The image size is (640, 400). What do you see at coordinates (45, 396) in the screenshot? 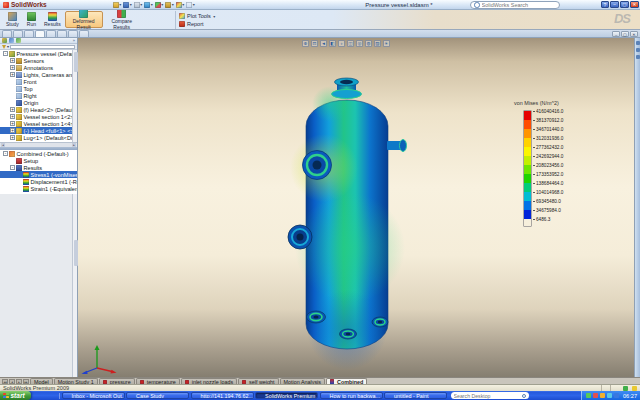
I see `outlook-quicklaunch-icon` at bounding box center [45, 396].